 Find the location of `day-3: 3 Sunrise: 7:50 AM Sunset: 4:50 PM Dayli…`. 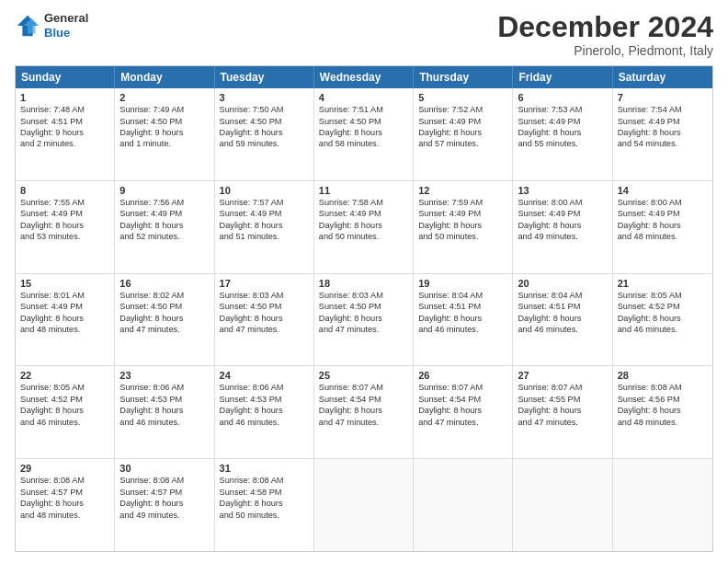

day-3: 3 Sunrise: 7:50 AM Sunset: 4:50 PM Dayli… is located at coordinates (265, 134).